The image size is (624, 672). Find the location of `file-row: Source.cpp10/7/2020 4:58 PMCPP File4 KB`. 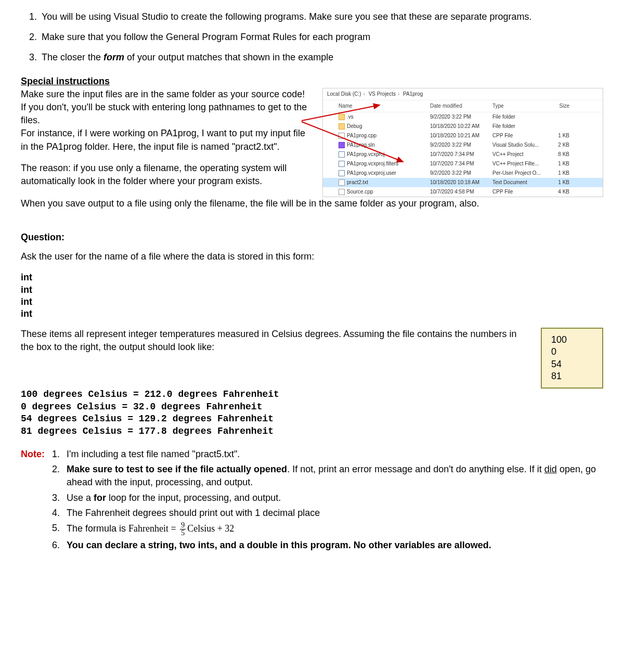

file-row: Source.cpp10/7/2020 4:58 PMCPP File4 KB is located at coordinates (463, 192).